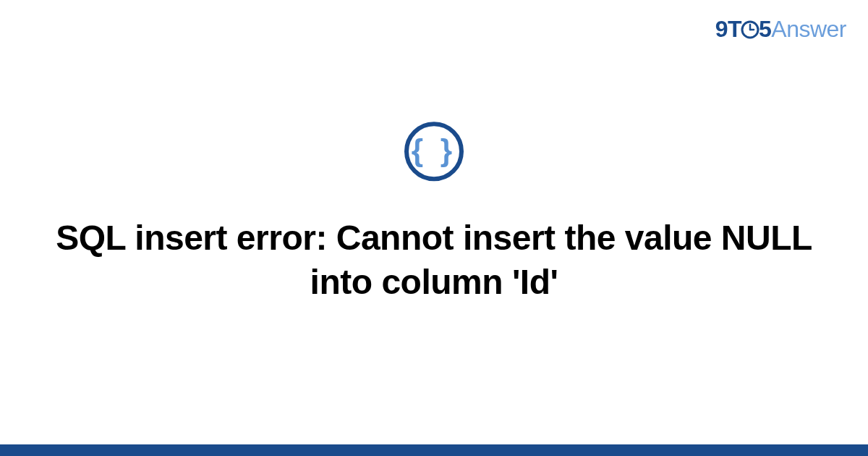 The height and width of the screenshot is (456, 868). What do you see at coordinates (735, 29) in the screenshot?
I see `brand-t: T` at bounding box center [735, 29].